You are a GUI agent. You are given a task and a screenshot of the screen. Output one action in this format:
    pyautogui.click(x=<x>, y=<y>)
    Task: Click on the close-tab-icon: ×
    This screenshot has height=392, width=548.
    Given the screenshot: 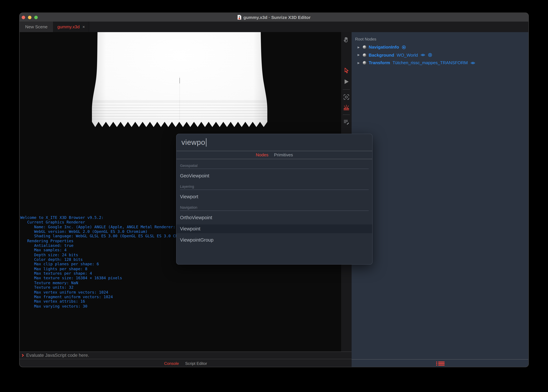 What is the action you would take?
    pyautogui.click(x=84, y=27)
    